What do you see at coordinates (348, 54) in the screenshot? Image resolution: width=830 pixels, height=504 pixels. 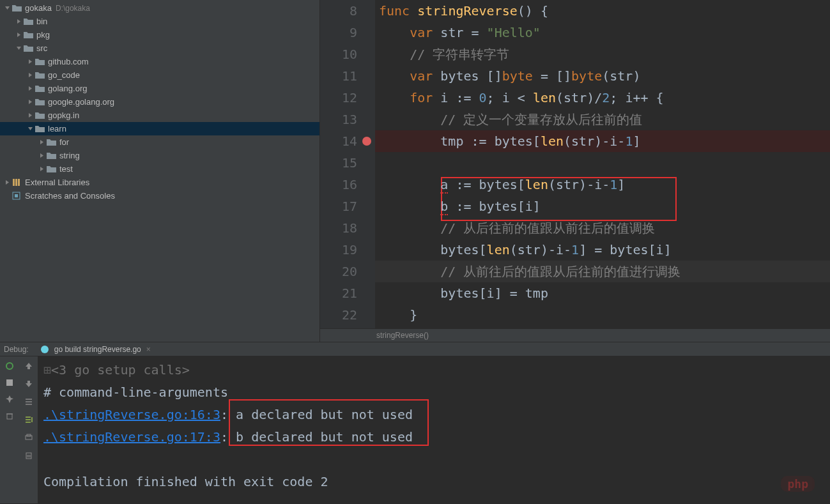 I see `line-number: 10` at bounding box center [348, 54].